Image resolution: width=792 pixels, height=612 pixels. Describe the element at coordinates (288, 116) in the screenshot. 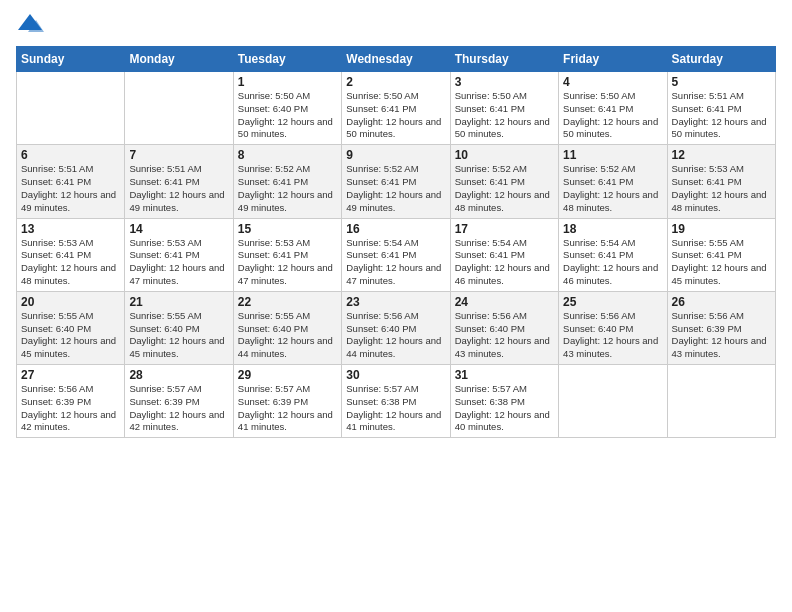

I see `day-info: Sunrise: 5:50 AM Sunset: 6:40 PM Dayligh…` at that location.